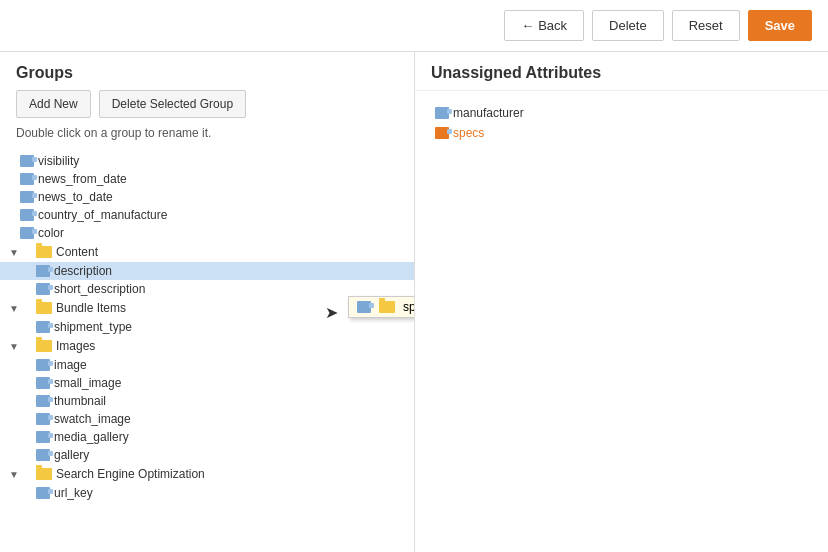 The width and height of the screenshot is (828, 552). I want to click on list-item: color, so click(207, 233).